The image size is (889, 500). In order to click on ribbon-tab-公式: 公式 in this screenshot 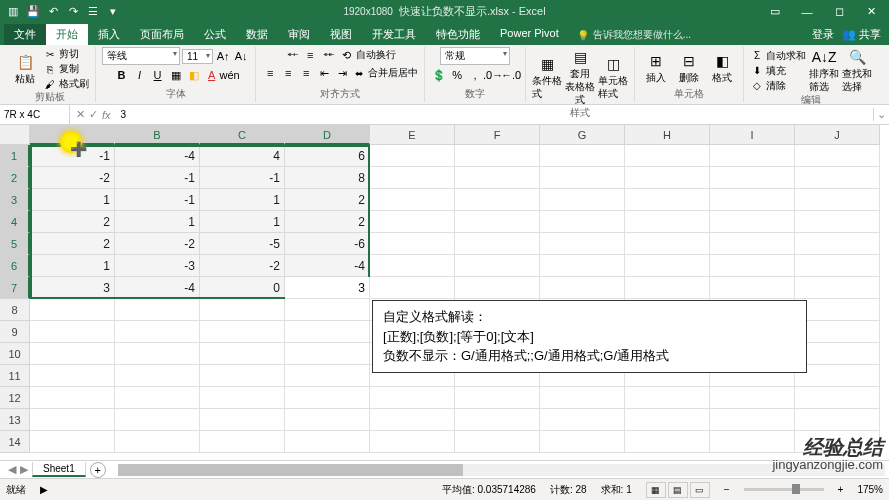, I will do `click(215, 34)`.